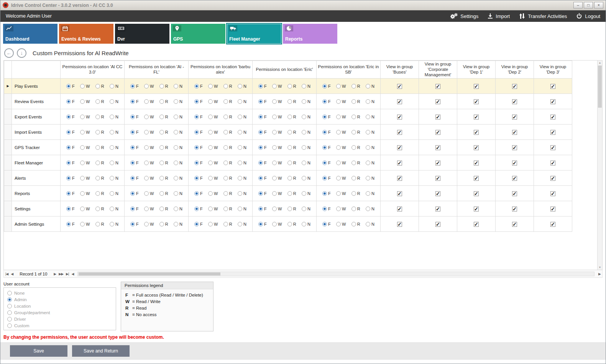  Describe the element at coordinates (553, 70) in the screenshot. I see `group-column-header: View in group 'Dep 3'` at that location.